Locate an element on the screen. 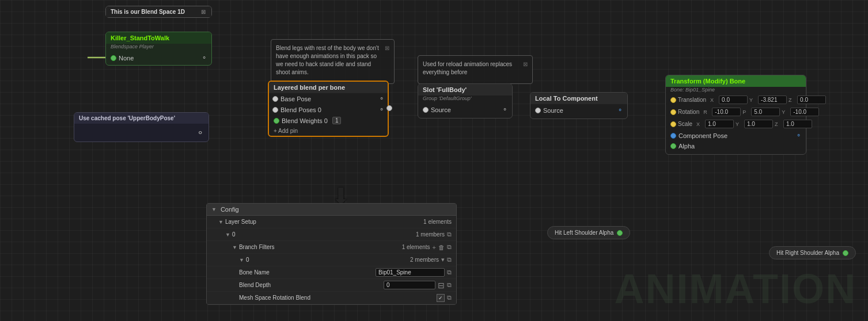  killer-node: Killer_StandToWalk Blendspace Player Non… is located at coordinates (159, 48).